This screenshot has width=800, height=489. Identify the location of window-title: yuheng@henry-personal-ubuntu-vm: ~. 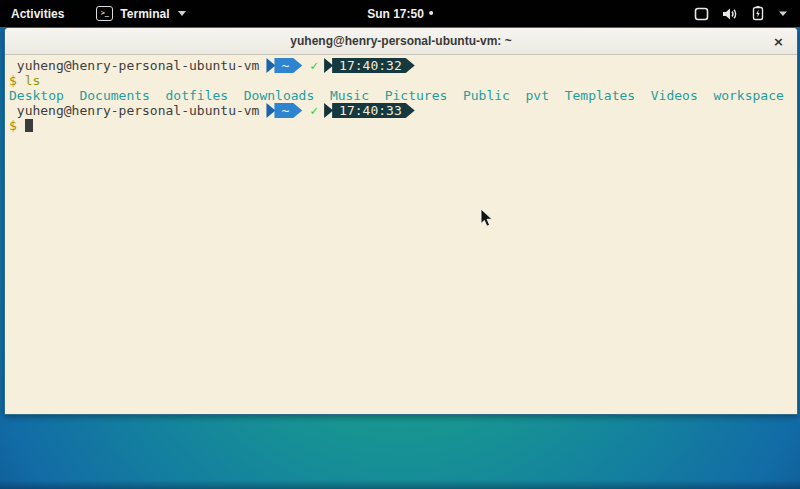
(400, 41).